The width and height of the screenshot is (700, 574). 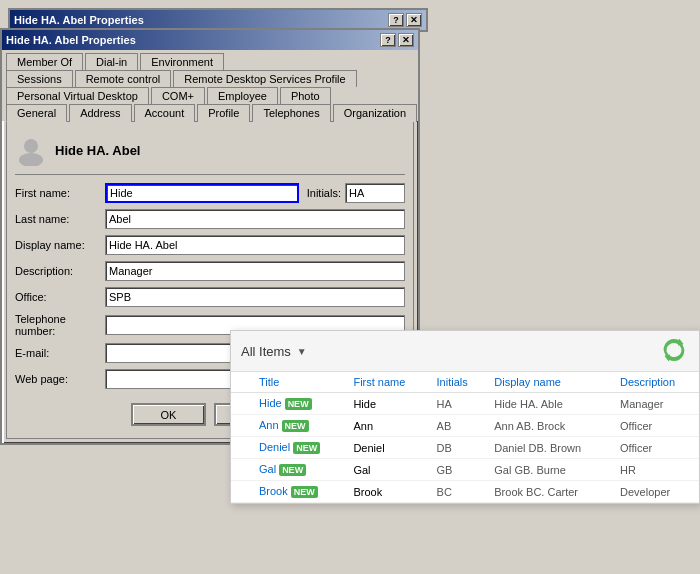 What do you see at coordinates (458, 470) in the screenshot?
I see `row-initials: GB` at bounding box center [458, 470].